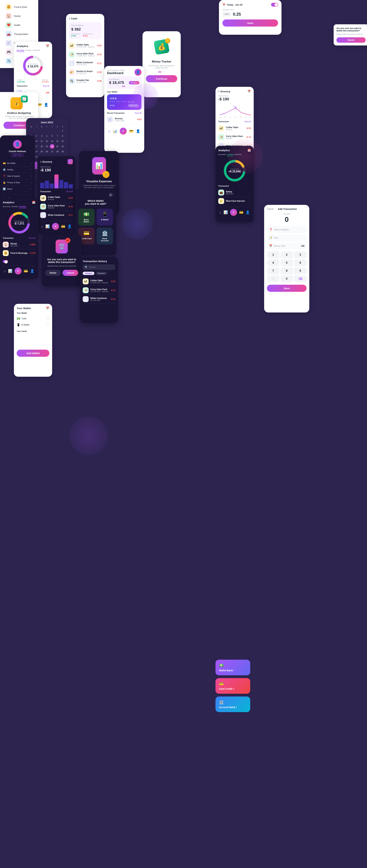 This screenshot has height=868, width=367. What do you see at coordinates (85, 46) in the screenshot?
I see `txn-coffee-table: 🛋 Coffee Table 20 JUN 2021 · Amazon -$ 6…` at bounding box center [85, 46].